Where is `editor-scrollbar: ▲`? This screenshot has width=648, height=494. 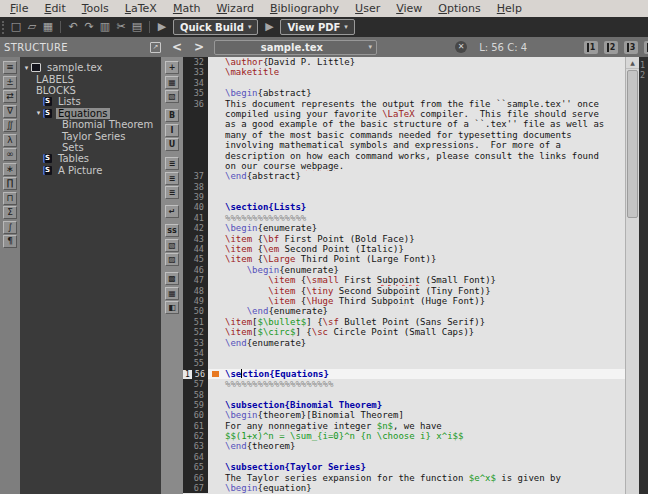
editor-scrollbar: ▲ is located at coordinates (632, 276).